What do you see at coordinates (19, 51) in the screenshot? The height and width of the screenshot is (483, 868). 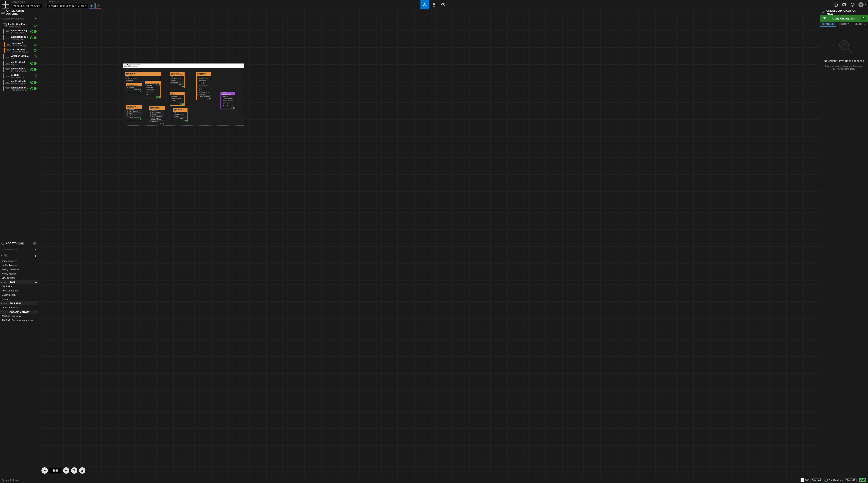 I see `outline-item: awsec2 serviceAWS IAM AWS S…✓` at bounding box center [19, 51].